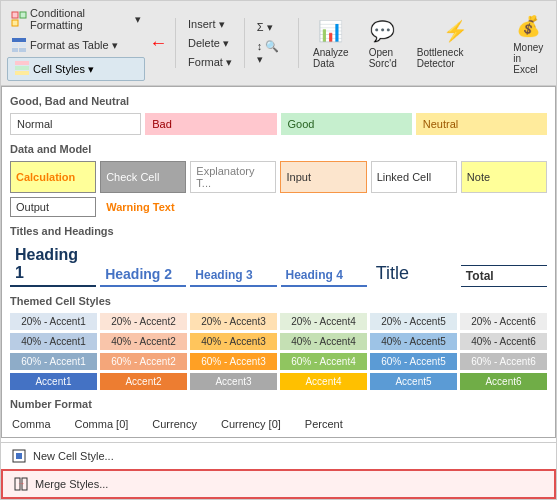 The height and width of the screenshot is (500, 557). What do you see at coordinates (226, 44) in the screenshot?
I see `delete-arrow: ▾` at bounding box center [226, 44].